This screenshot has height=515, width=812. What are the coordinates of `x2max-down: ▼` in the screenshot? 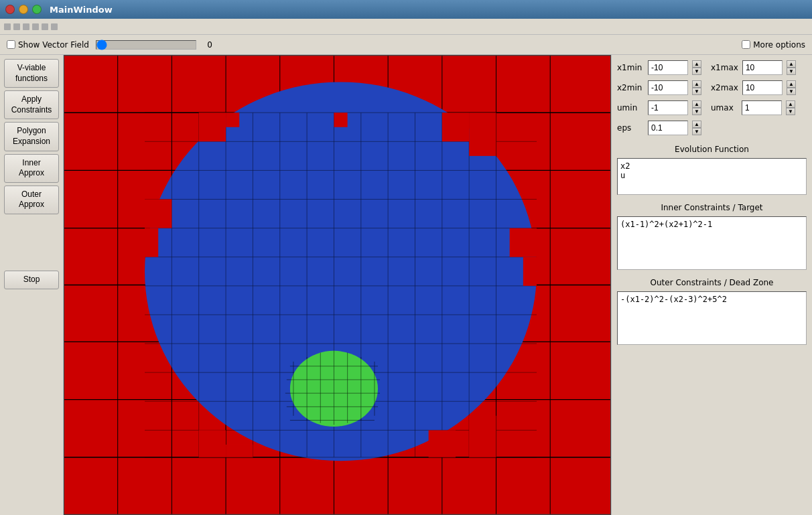 It's located at (791, 91).